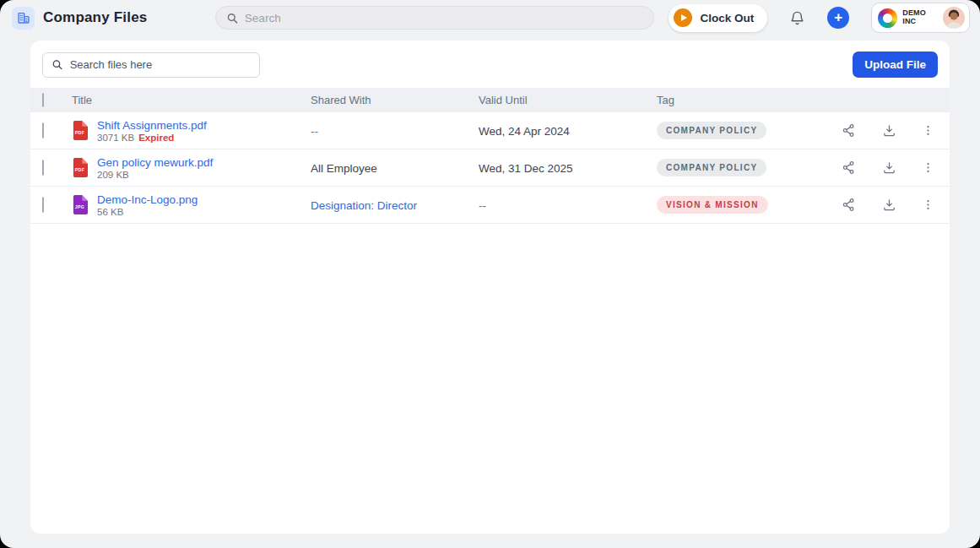 This screenshot has width=980, height=548. I want to click on add-button: +, so click(838, 18).